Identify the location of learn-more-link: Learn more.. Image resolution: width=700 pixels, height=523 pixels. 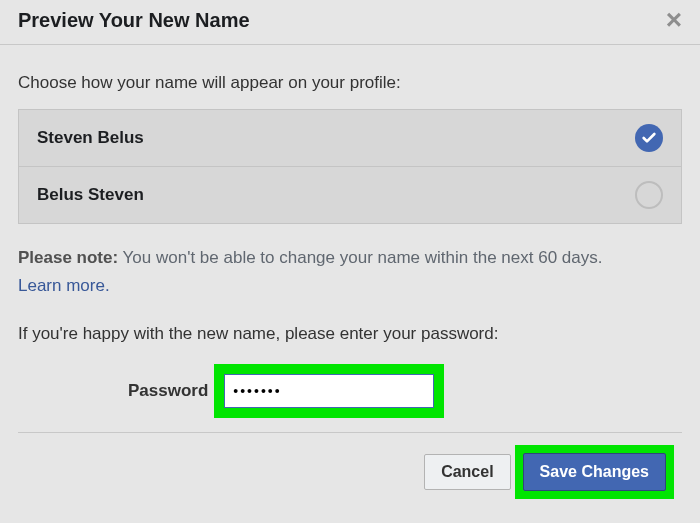
(64, 286).